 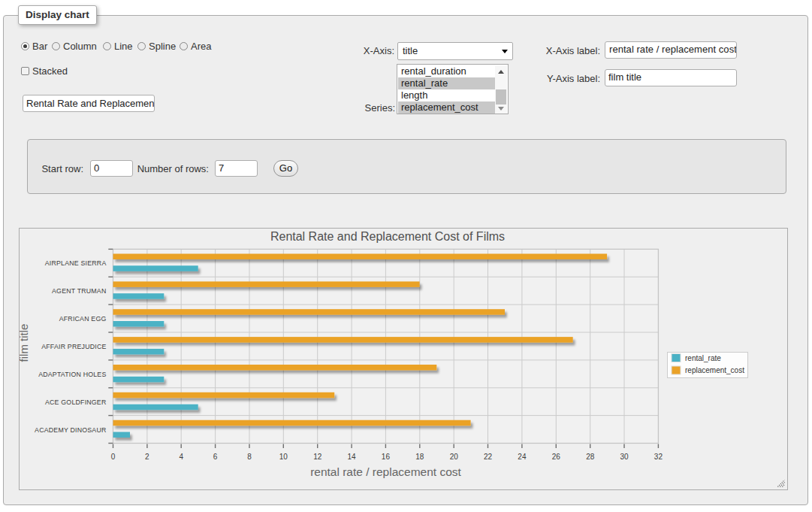 I want to click on svg-text: 28, so click(x=590, y=457).